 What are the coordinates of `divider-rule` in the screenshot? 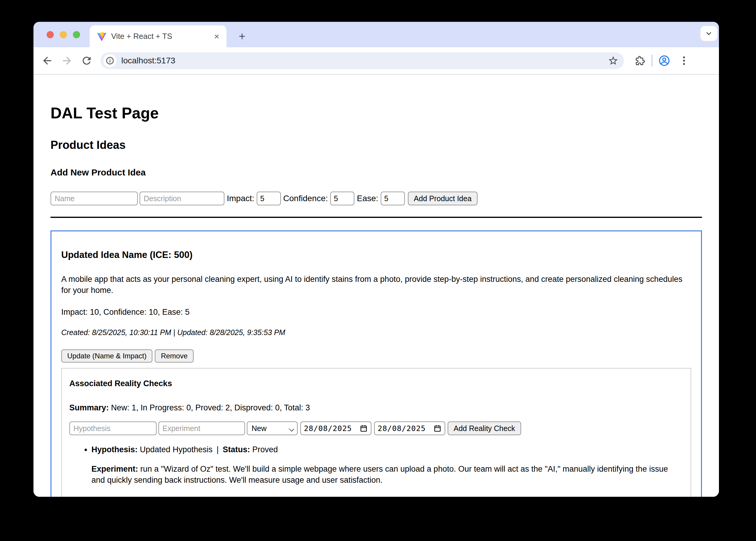 It's located at (376, 217).